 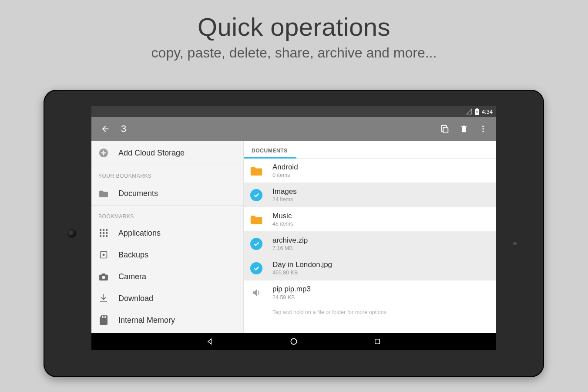 What do you see at coordinates (104, 153) in the screenshot?
I see `plus-circle-icon` at bounding box center [104, 153].